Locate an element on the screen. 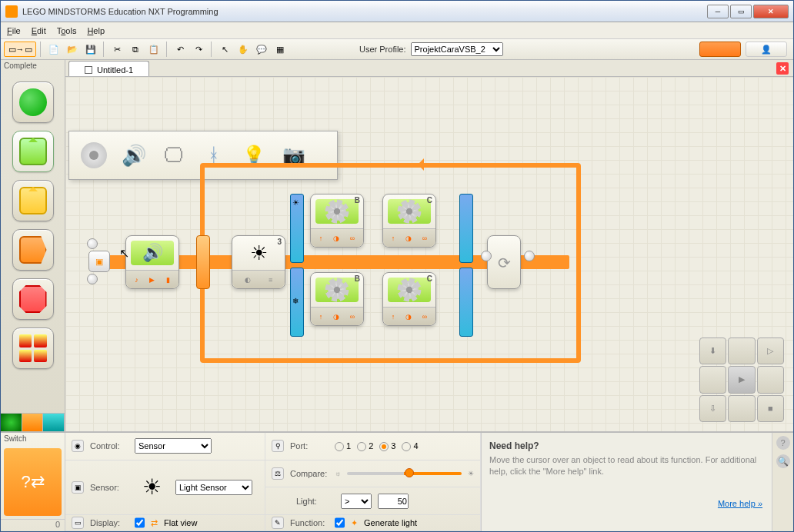 This screenshot has width=794, height=532. nav-down is located at coordinates (742, 409).